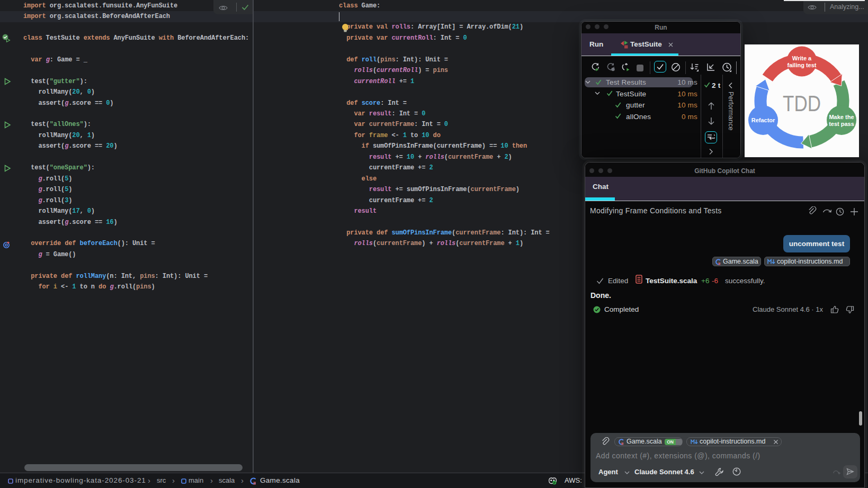  I want to click on svg-text: test pass, so click(842, 124).